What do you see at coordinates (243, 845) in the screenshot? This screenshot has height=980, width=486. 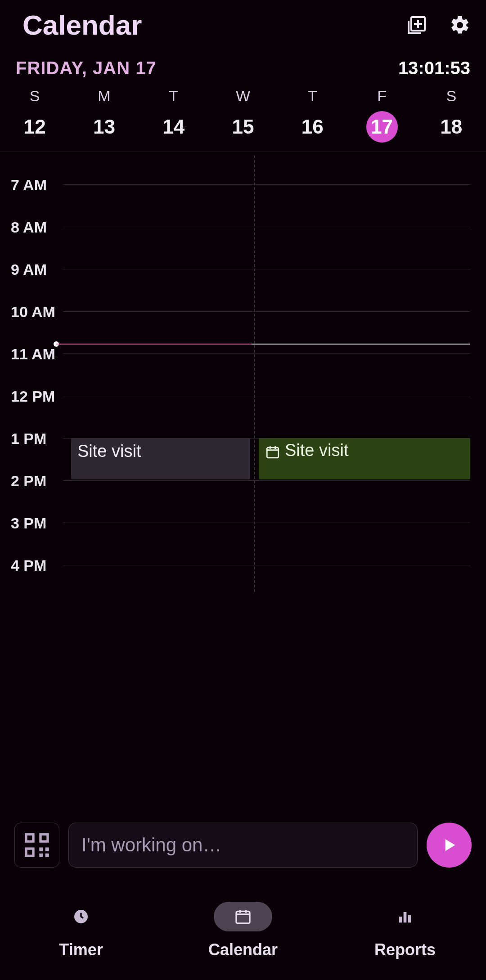 I see `quick-entry-bar: I'm working on…` at bounding box center [243, 845].